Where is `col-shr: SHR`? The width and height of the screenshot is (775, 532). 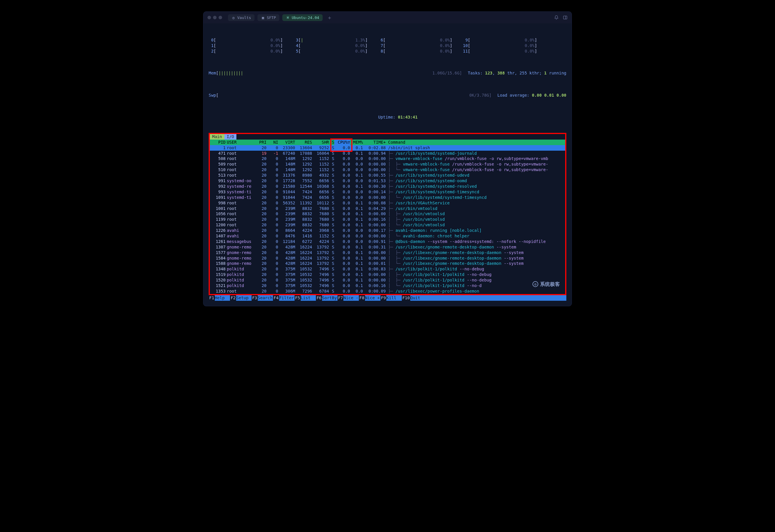
col-shr: SHR is located at coordinates (321, 142).